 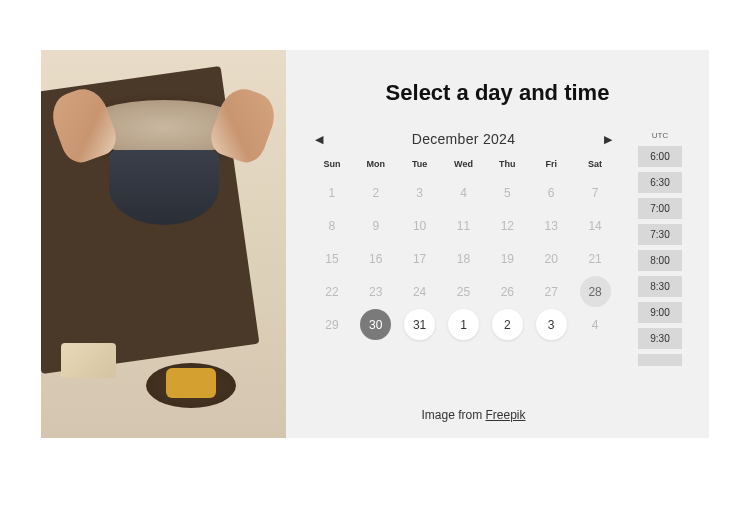 I want to click on calendar-day: 23, so click(x=376, y=292).